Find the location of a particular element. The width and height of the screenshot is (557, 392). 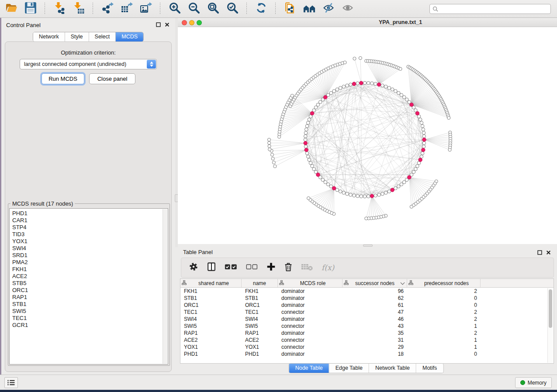

zoom-out-button is located at coordinates (194, 9).